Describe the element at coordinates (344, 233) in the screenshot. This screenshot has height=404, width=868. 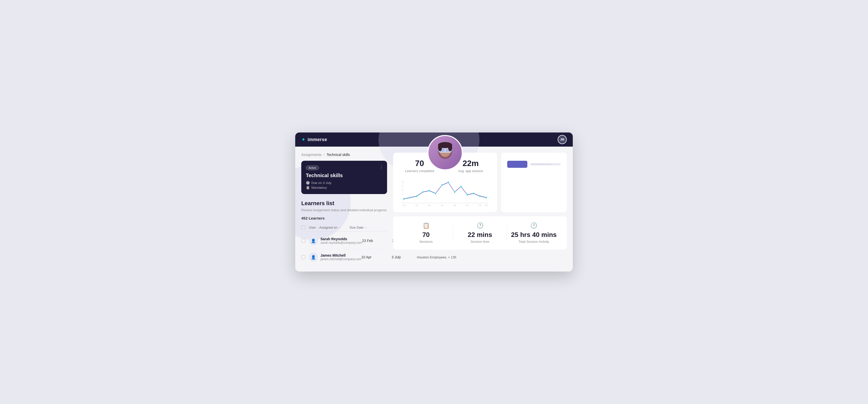
I see `learners-section: Learners list Review Assignment status a…` at that location.